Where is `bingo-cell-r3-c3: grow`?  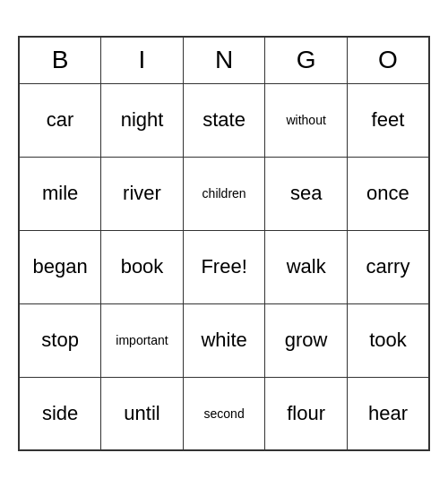
bingo-cell-r3-c3: grow is located at coordinates (306, 340).